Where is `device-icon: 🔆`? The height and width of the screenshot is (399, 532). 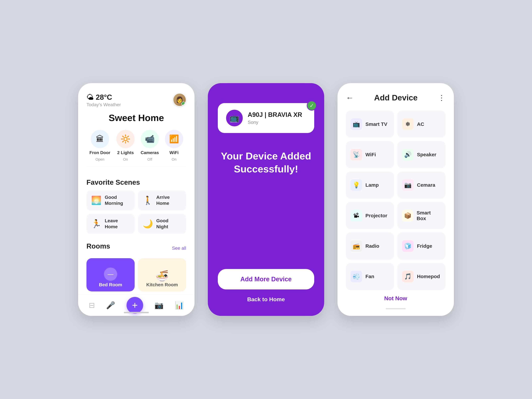 device-icon: 🔆 is located at coordinates (126, 139).